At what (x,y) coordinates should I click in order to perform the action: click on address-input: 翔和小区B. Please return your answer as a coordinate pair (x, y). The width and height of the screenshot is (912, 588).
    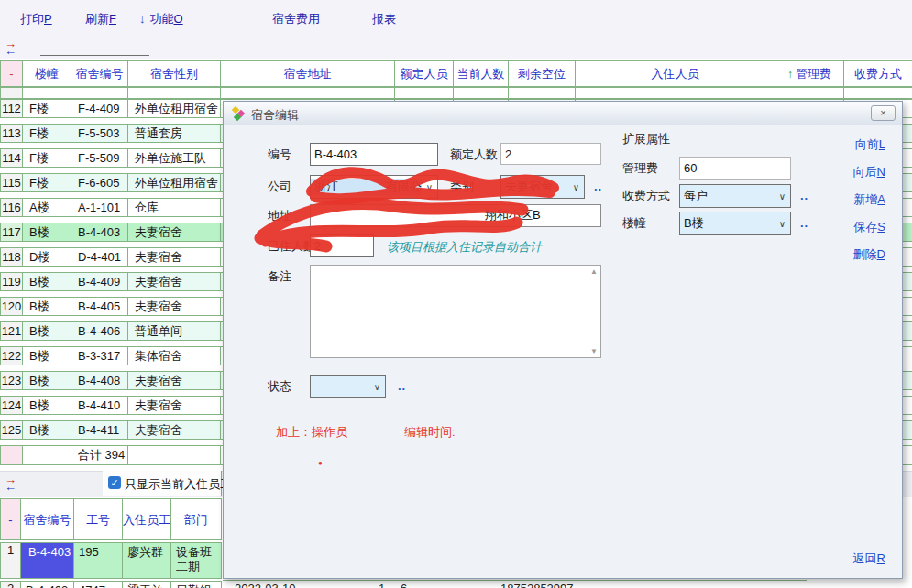
    Looking at the image, I should click on (456, 216).